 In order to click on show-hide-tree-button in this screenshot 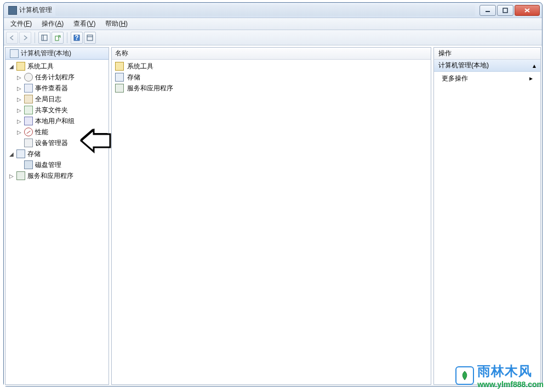, I will do `click(44, 38)`.